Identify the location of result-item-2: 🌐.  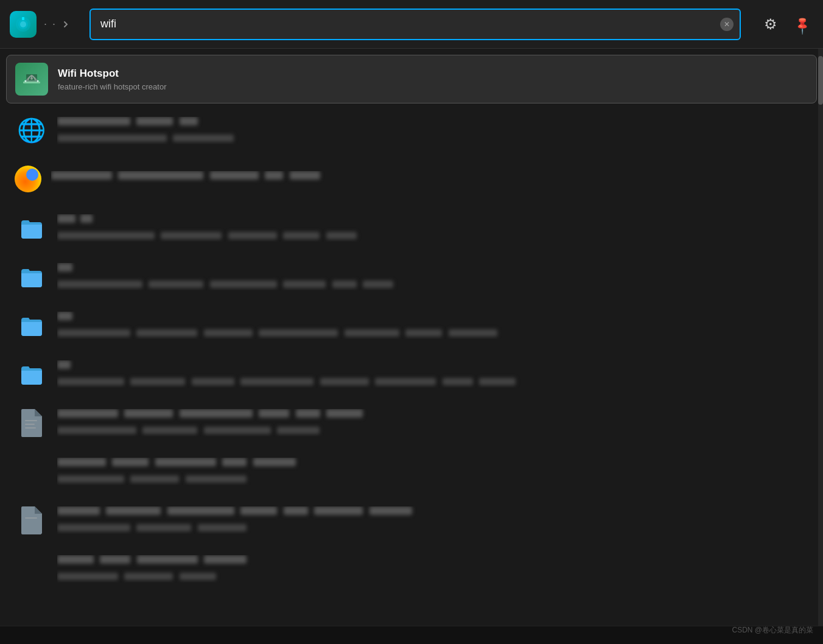
(412, 130).